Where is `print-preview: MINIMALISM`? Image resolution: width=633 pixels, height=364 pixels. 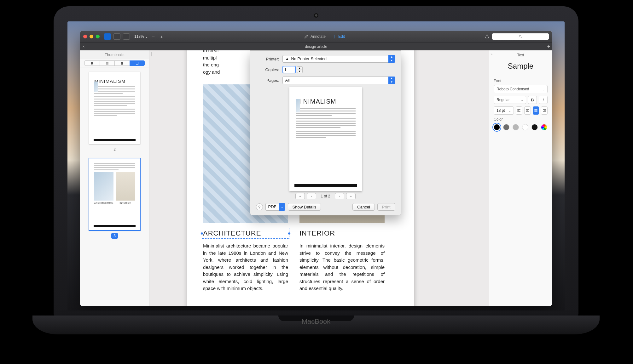
print-preview: MINIMALISM is located at coordinates (326, 139).